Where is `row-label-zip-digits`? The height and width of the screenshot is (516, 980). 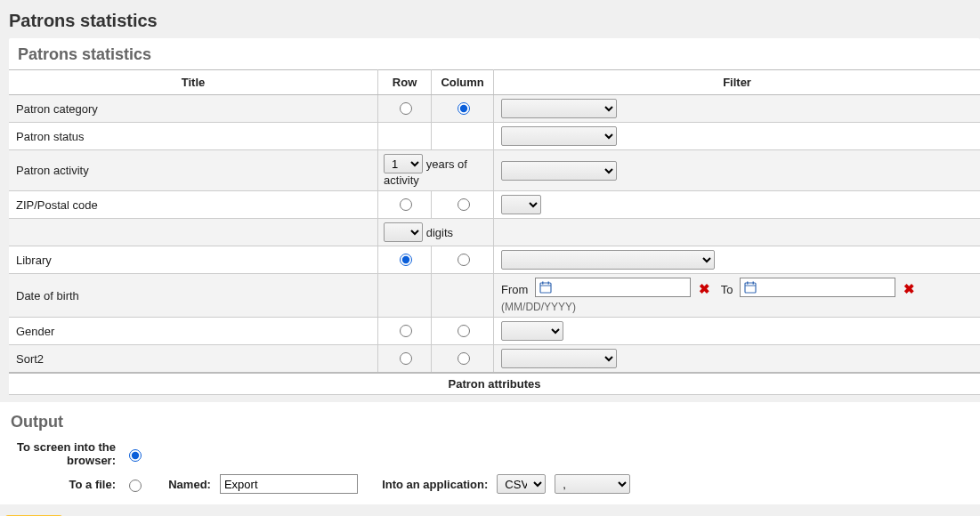 row-label-zip-digits is located at coordinates (194, 233).